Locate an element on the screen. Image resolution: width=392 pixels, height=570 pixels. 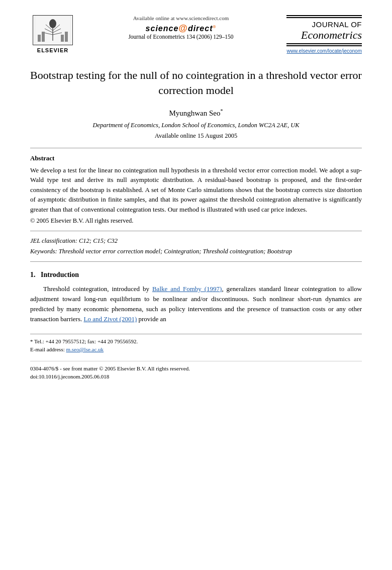
title-rule is located at coordinates (196, 148).